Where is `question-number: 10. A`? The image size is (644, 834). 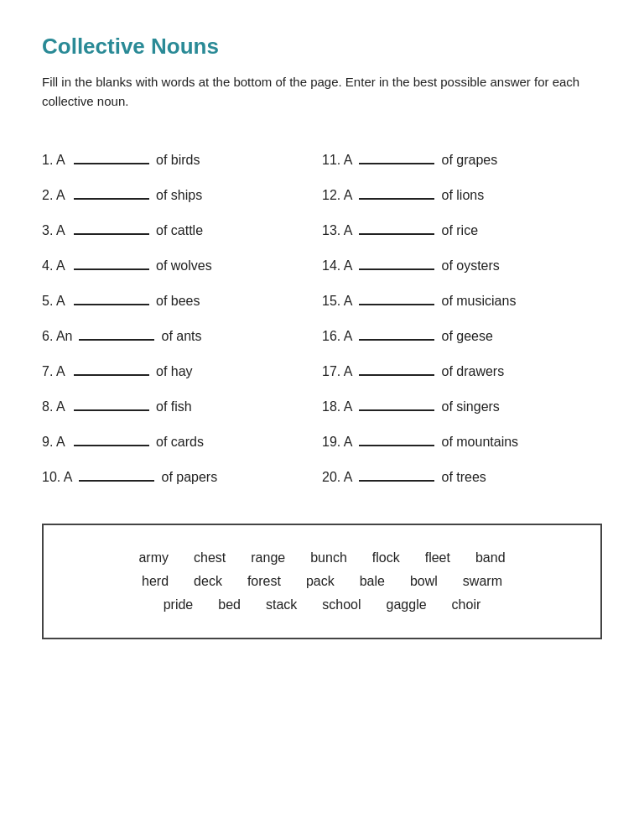 question-number: 10. A is located at coordinates (57, 477).